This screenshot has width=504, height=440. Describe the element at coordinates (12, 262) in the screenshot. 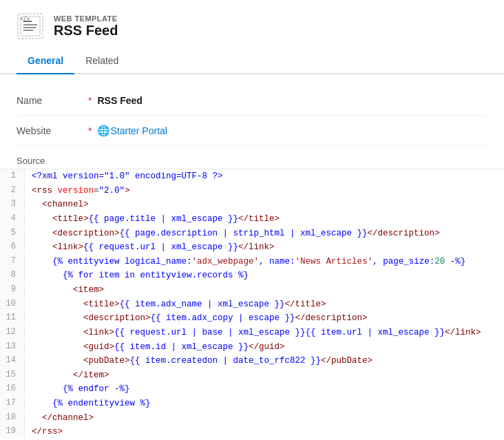

I see `line-number: 7` at that location.